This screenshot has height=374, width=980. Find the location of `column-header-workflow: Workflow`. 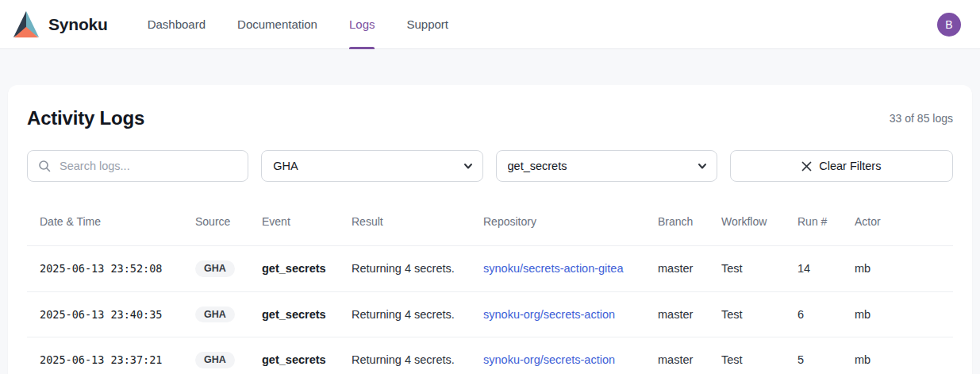

column-header-workflow: Workflow is located at coordinates (747, 226).